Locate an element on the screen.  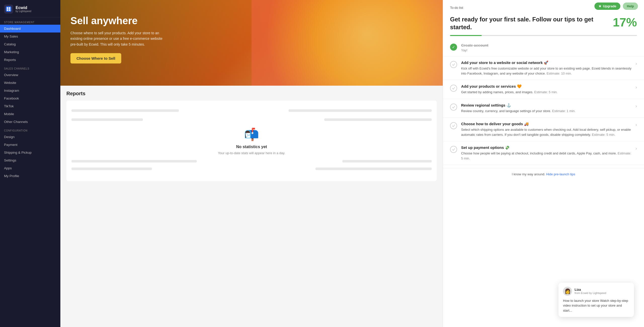
sidebar-item-label: Payment is located at coordinates (11, 145).